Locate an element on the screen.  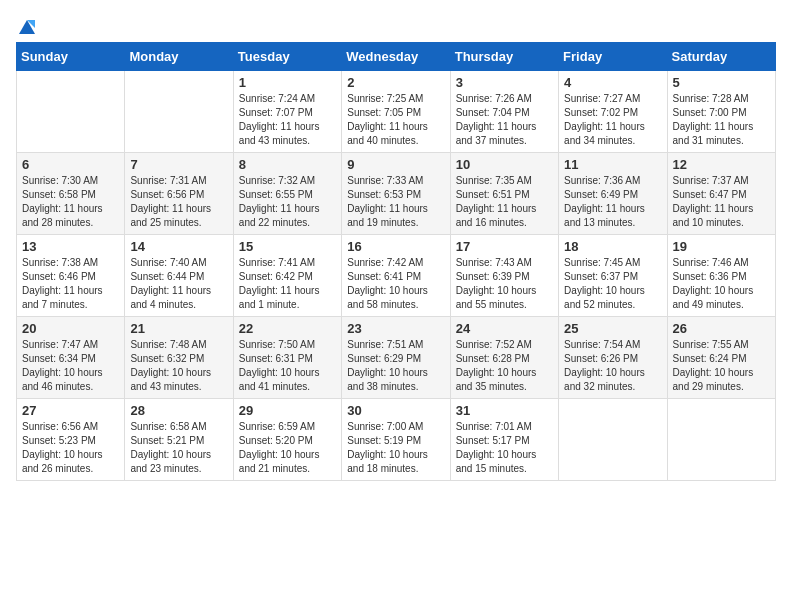
calendar-cell: 14 Sunrise: 7:40 AM Sunset: 6:44 PM Dayl… is located at coordinates (179, 276).